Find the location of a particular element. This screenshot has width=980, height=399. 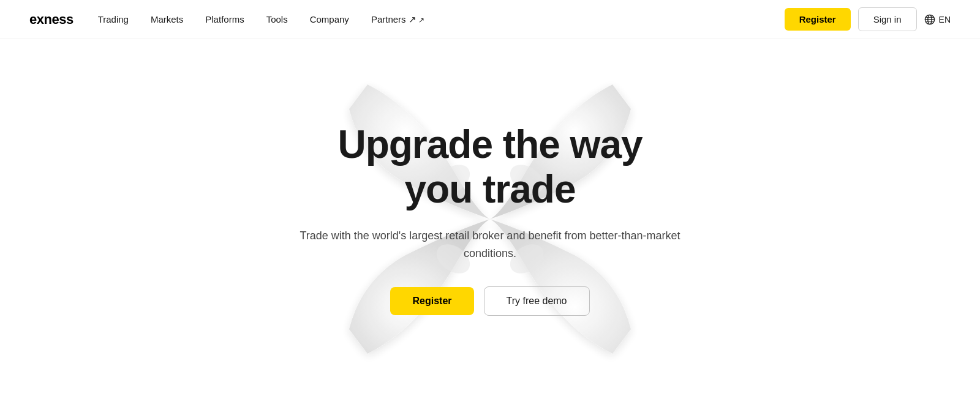

nav-link-trading: Trading is located at coordinates (113, 20).